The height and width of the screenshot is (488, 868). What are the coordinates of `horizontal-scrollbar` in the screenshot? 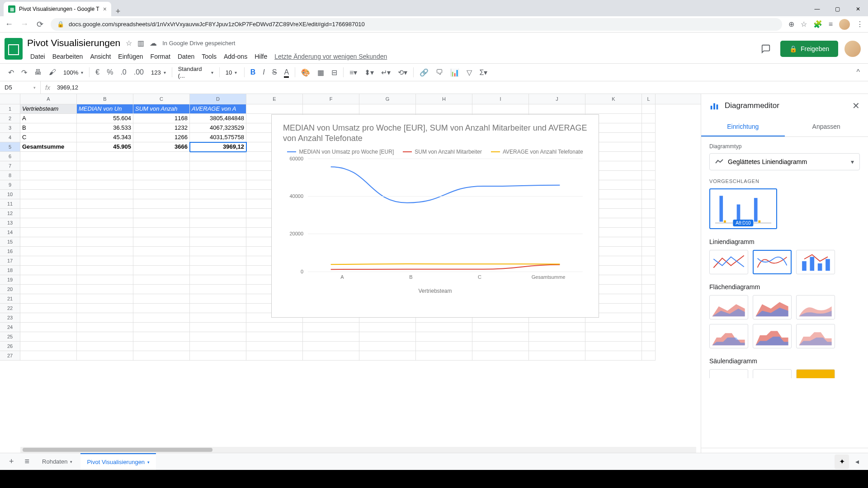 It's located at (358, 450).